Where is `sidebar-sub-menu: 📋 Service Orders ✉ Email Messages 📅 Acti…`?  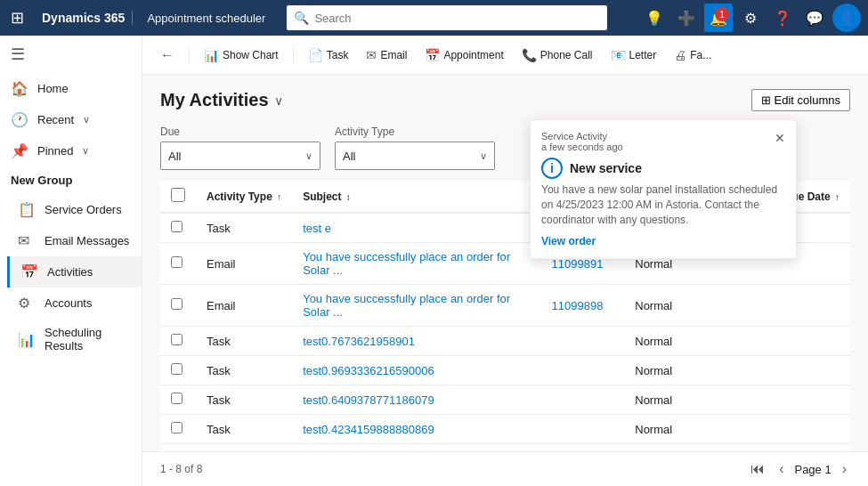 sidebar-sub-menu: 📋 Service Orders ✉ Email Messages 📅 Acti… is located at coordinates (71, 277).